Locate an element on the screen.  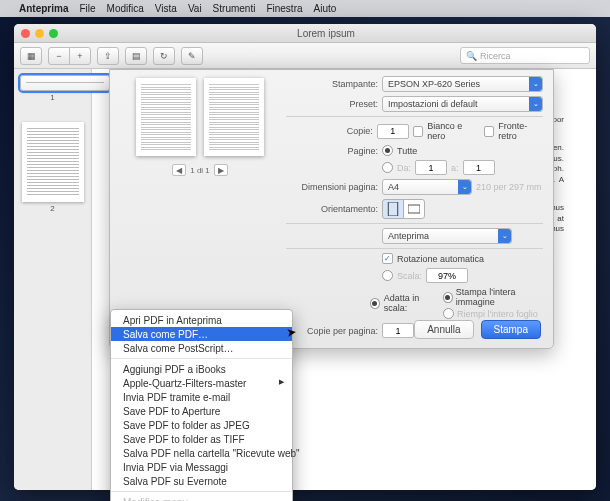
fit-radio is located at coordinates (375, 304).